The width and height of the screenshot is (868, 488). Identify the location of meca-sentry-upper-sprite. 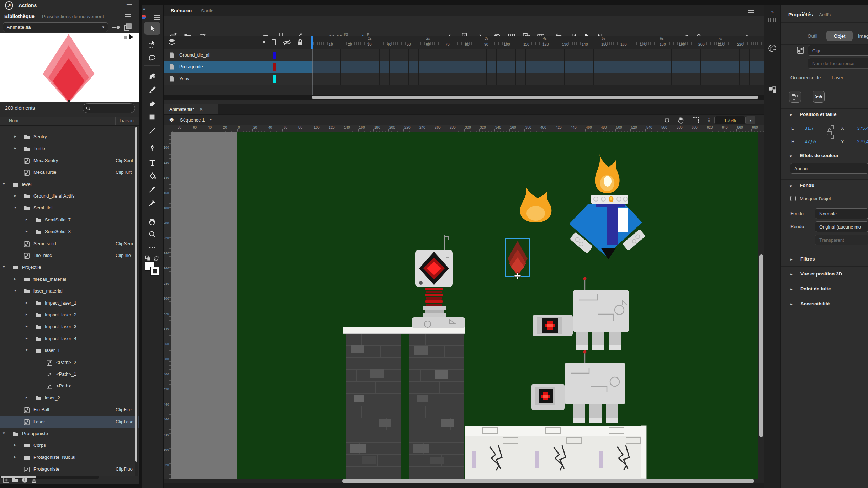
(581, 314).